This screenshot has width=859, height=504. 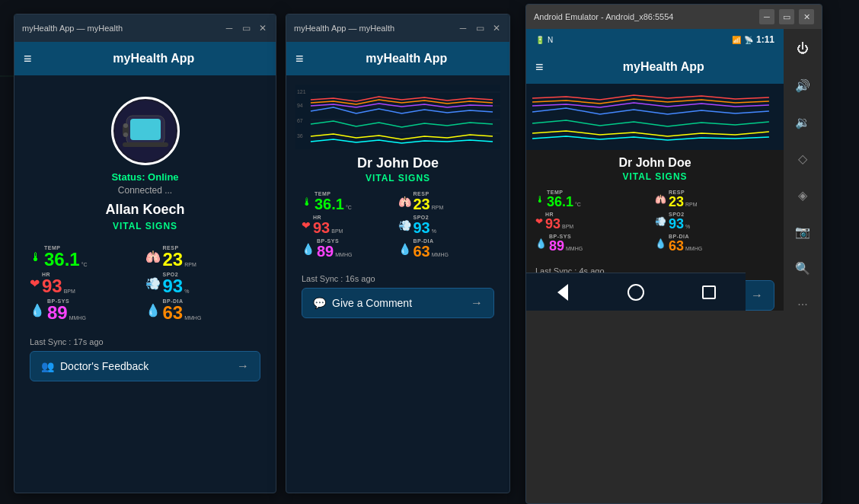 What do you see at coordinates (398, 303) in the screenshot?
I see `give-comment-btn-2: 💬 Give a Comment →` at bounding box center [398, 303].